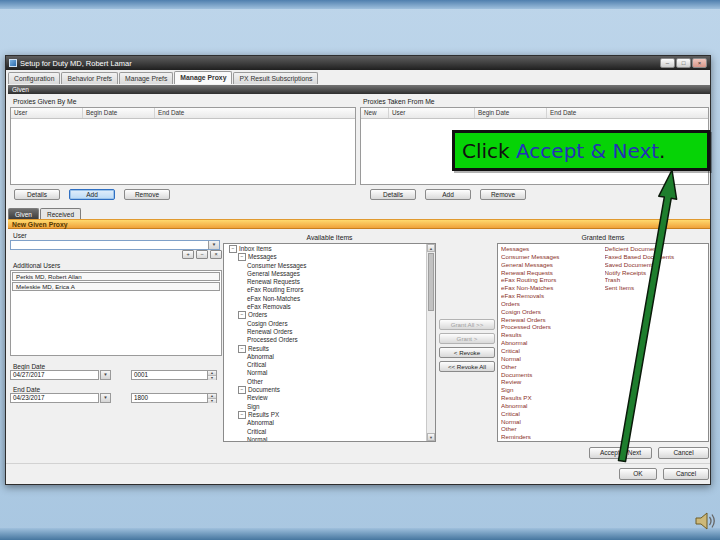 This screenshot has height=540, width=720. Describe the element at coordinates (326, 324) in the screenshot. I see `tree-item: Cosign Orders` at that location.